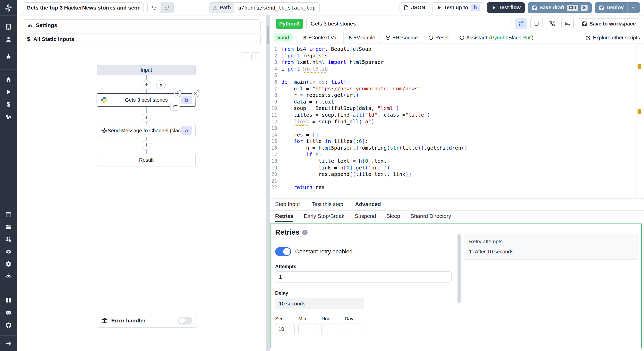 The image size is (644, 351). I want to click on tab-step-input: Step Input, so click(287, 204).